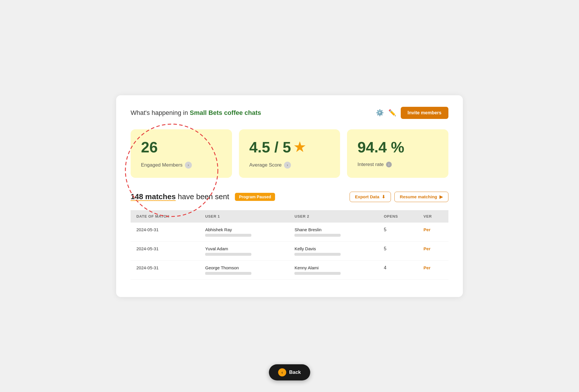 This screenshot has height=392, width=579. What do you see at coordinates (381, 147) in the screenshot?
I see `interest-rate-value: 94.4 %` at bounding box center [381, 147].